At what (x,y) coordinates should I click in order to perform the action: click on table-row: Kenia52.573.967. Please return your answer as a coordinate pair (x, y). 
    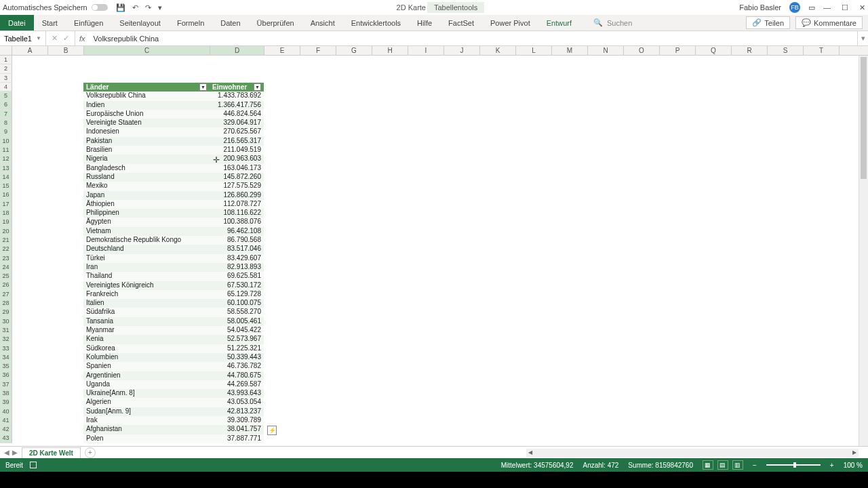
    Looking at the image, I should click on (174, 339).